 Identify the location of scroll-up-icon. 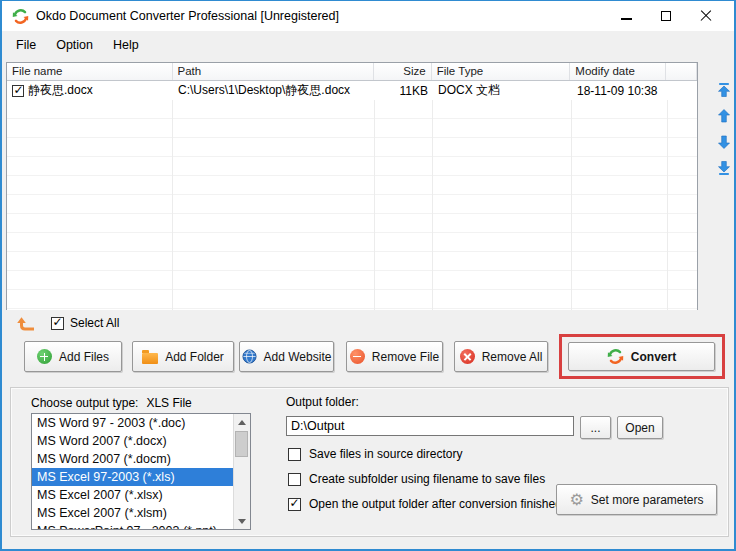
(242, 422).